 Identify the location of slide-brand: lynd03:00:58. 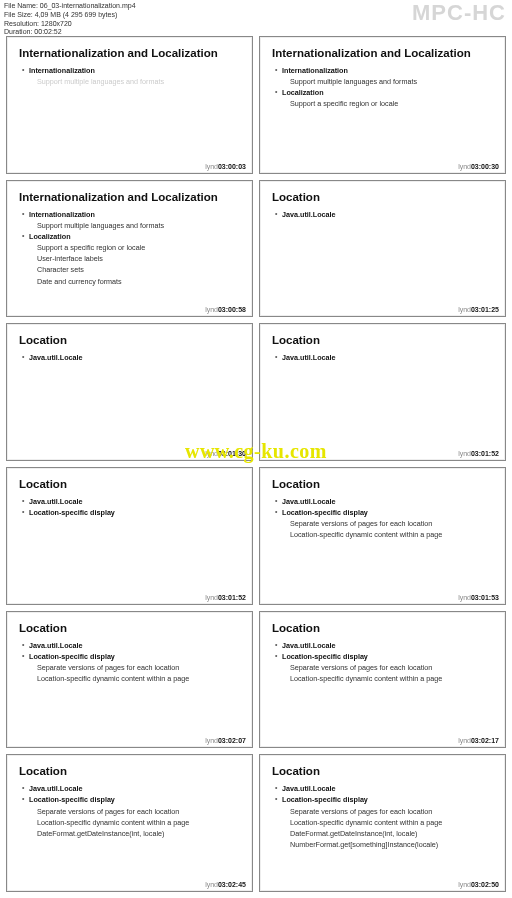
(226, 310).